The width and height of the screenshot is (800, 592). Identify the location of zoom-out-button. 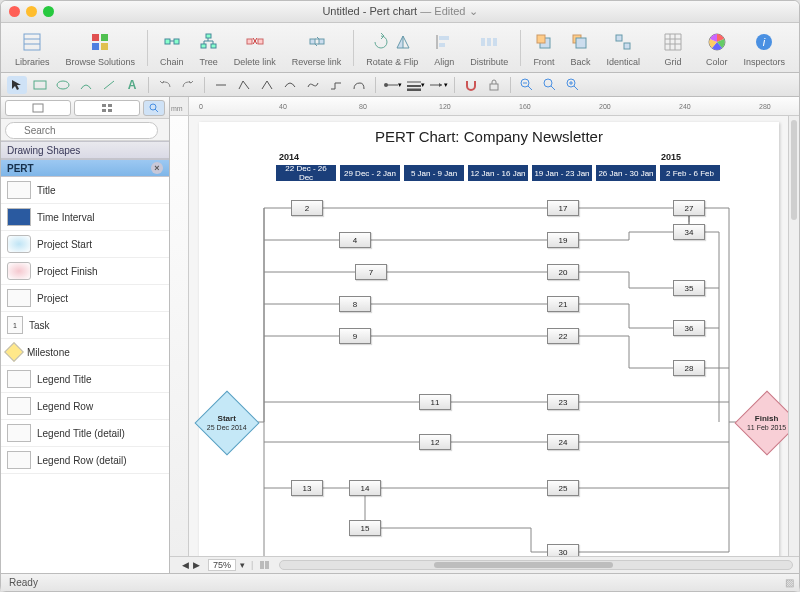
(527, 85).